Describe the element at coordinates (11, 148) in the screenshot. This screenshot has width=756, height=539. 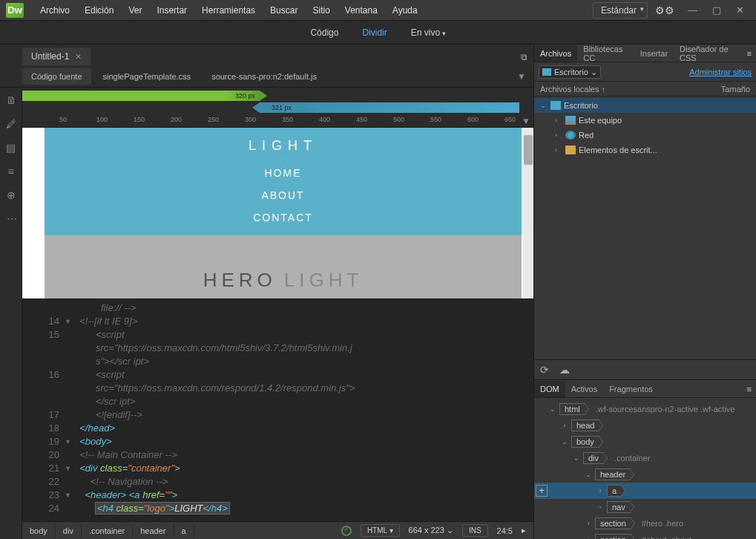
I see `manage-icon: ▤` at that location.